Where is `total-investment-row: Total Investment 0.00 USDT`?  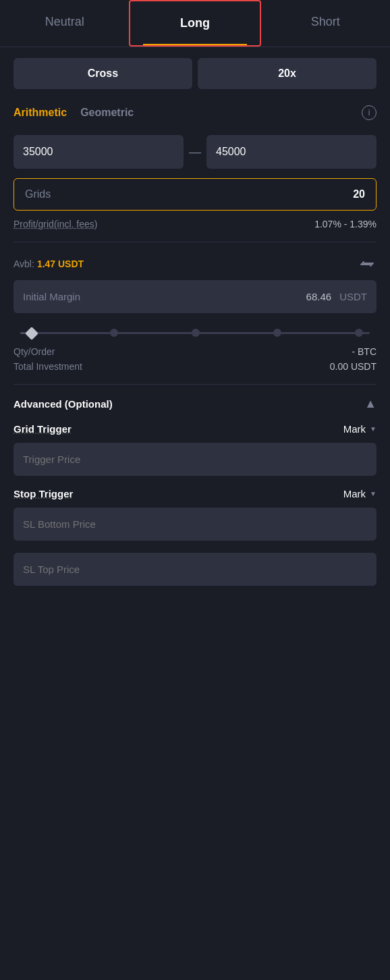
total-investment-row: Total Investment 0.00 USDT is located at coordinates (195, 373).